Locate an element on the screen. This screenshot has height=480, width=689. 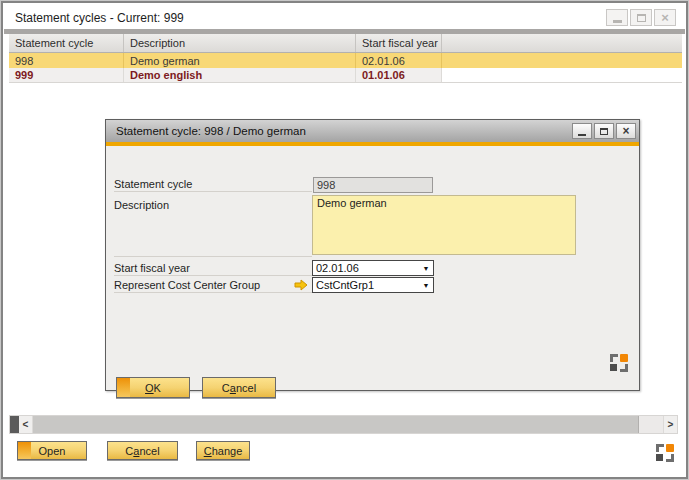
start-fiscal-year-dropdown: 02.01.06 ▼ is located at coordinates (373, 268).